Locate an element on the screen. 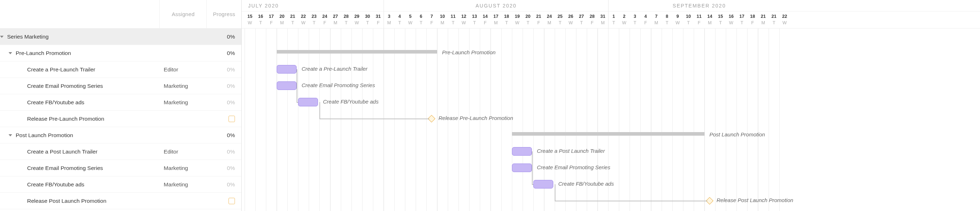  day-column: 30T is located at coordinates (368, 20).